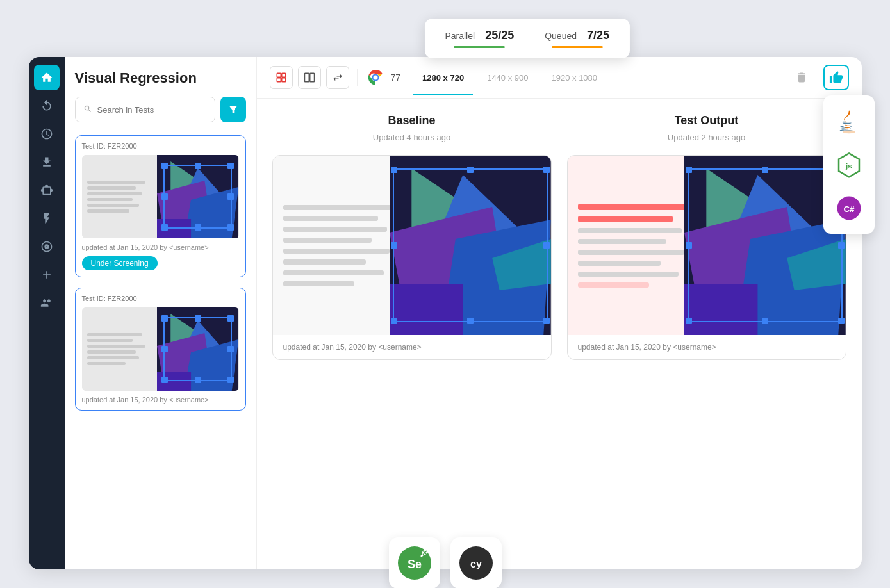 This screenshot has height=588, width=890. What do you see at coordinates (707, 257) in the screenshot?
I see `test-output-card: updated at Jan 15, 2020 by <username>` at bounding box center [707, 257].